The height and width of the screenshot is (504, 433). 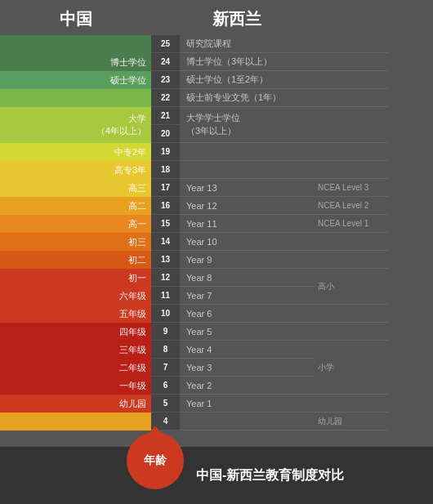 What do you see at coordinates (165, 332) in the screenshot?
I see `num-9: 9` at bounding box center [165, 332].